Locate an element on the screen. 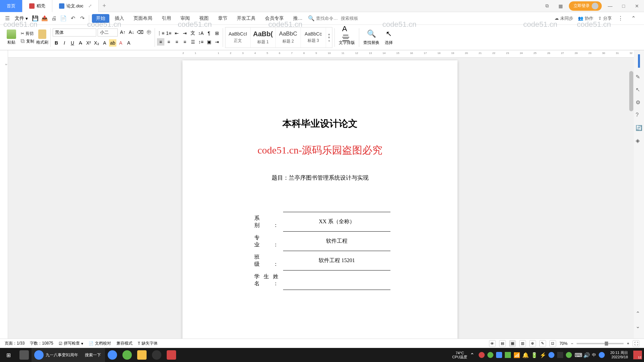 The image size is (644, 362). file-menu: 文件▾ is located at coordinates (21, 18).